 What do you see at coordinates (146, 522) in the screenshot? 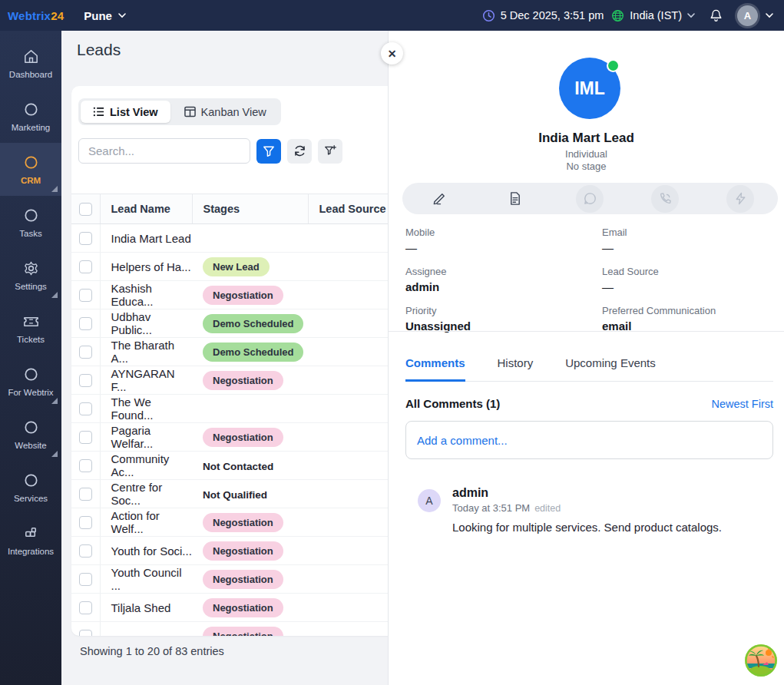
I see `lead-name-cell: Action for Welf...` at bounding box center [146, 522].